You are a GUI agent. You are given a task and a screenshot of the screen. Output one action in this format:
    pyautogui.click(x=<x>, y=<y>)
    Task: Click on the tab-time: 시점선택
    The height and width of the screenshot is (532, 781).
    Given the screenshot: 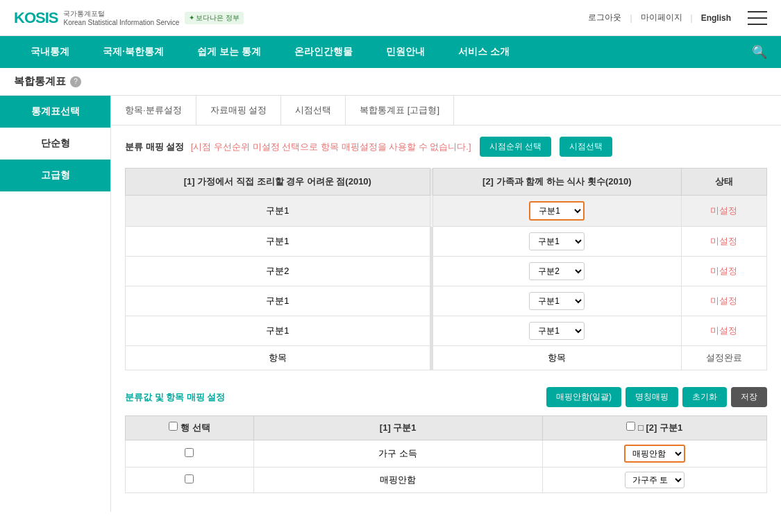 What is the action you would take?
    pyautogui.click(x=314, y=110)
    